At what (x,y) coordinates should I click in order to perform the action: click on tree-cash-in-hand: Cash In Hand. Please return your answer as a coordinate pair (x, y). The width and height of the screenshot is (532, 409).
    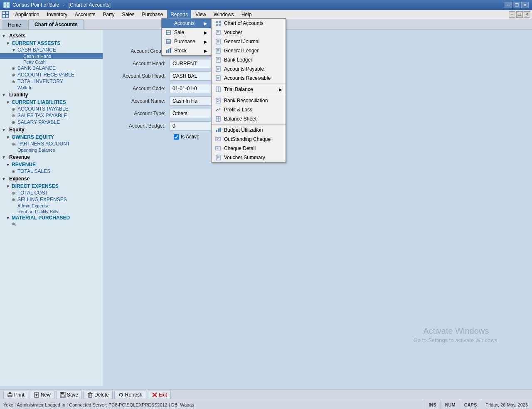
    Looking at the image, I should click on (52, 56).